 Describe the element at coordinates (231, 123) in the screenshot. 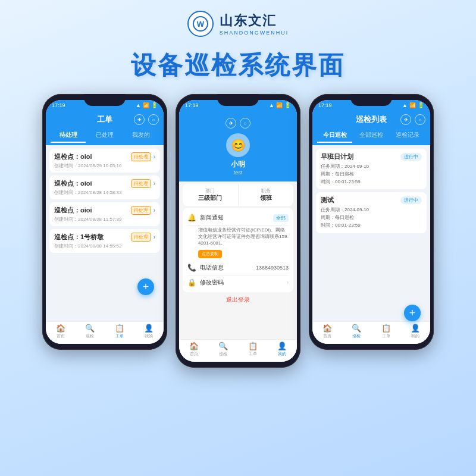

I see `send-icon-2: ✈` at that location.